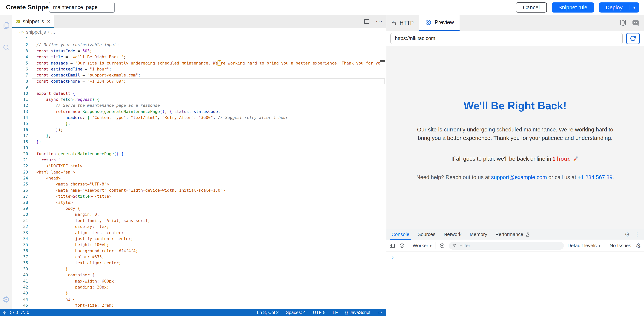 This screenshot has height=316, width=644. Describe the element at coordinates (633, 39) in the screenshot. I see `refresh-button` at that location.